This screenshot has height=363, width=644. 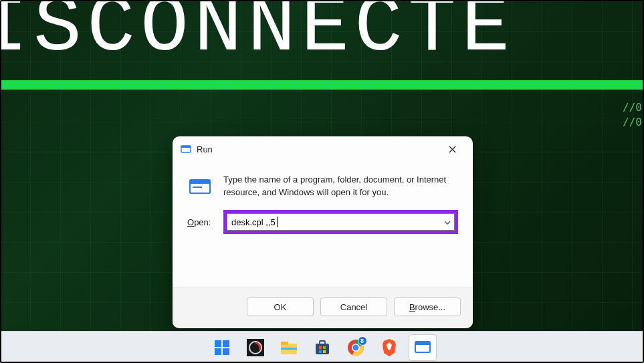 What do you see at coordinates (633, 115) in the screenshot?
I see `wallpaper-side-code: //0 //0` at bounding box center [633, 115].